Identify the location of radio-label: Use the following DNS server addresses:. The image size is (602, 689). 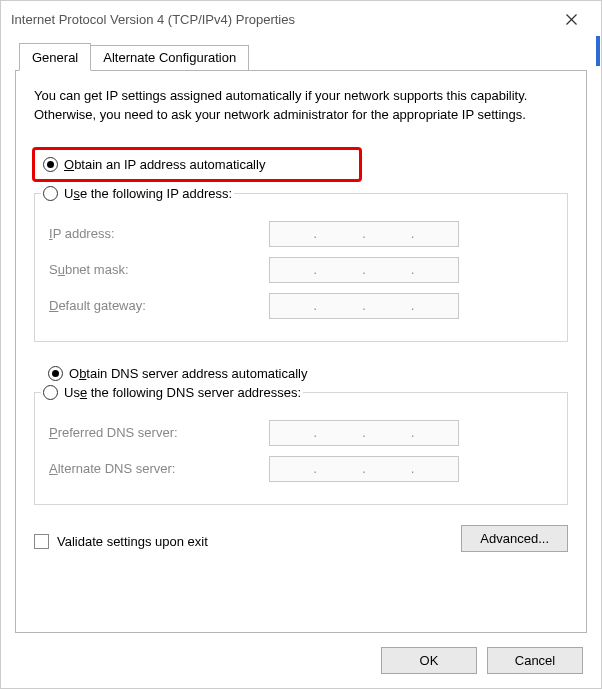
(182, 392).